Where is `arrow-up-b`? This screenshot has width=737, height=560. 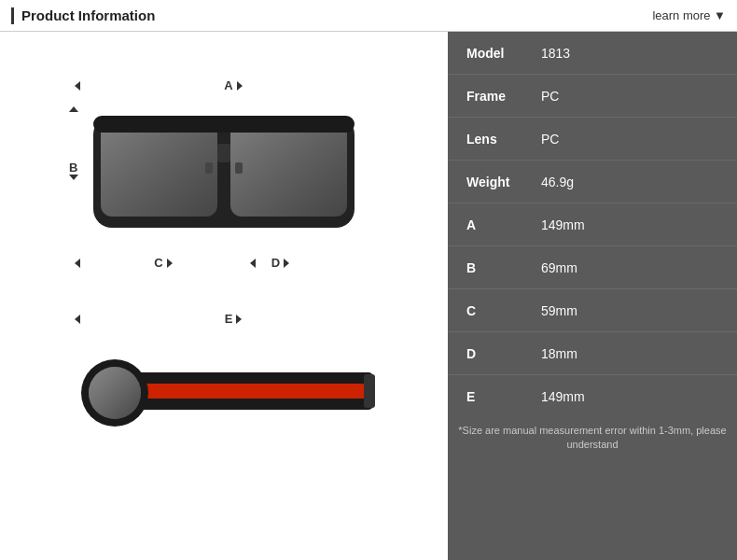
arrow-up-b is located at coordinates (74, 133).